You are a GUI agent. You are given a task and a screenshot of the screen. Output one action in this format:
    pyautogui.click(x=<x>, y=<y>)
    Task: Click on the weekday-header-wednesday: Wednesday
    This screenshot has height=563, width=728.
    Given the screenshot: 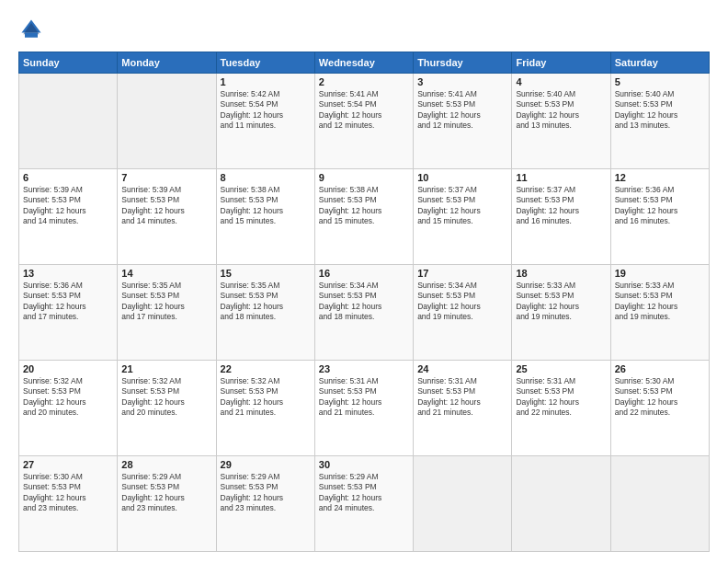 What is the action you would take?
    pyautogui.click(x=364, y=63)
    